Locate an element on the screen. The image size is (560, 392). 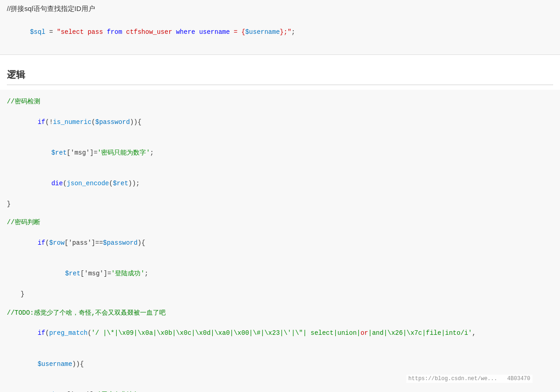
top-code-section: //拼接sql语句查找指定ID用户 $sql = "select pass fr… is located at coordinates (280, 27).